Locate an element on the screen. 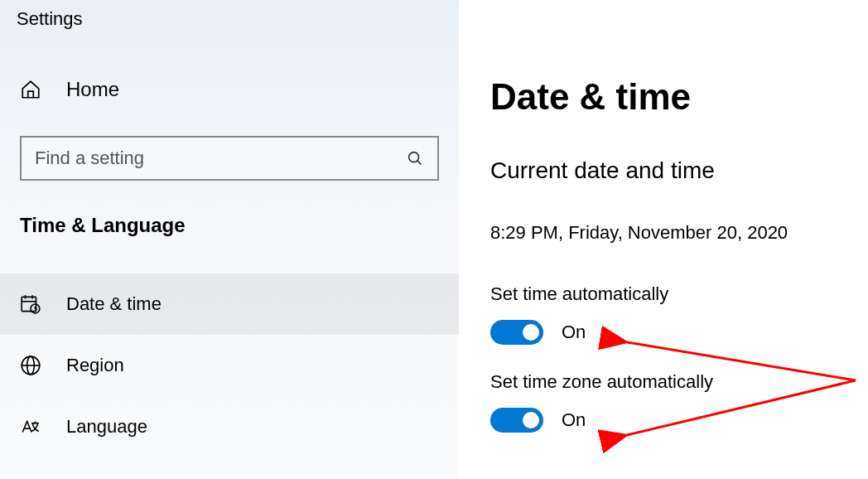  toggle-label: Set time zone automatically is located at coordinates (679, 382).